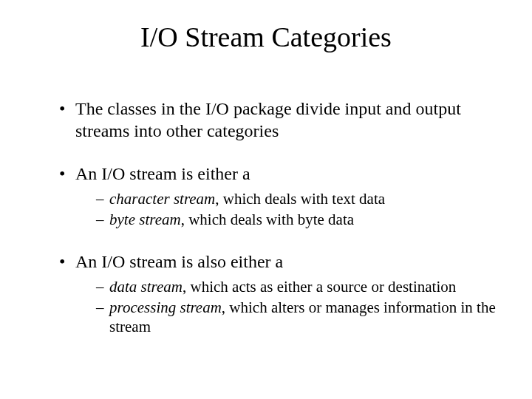  What do you see at coordinates (319, 287) in the screenshot?
I see `bullet-3-sub-1-rest: , which acts as either a source or desti…` at bounding box center [319, 287].